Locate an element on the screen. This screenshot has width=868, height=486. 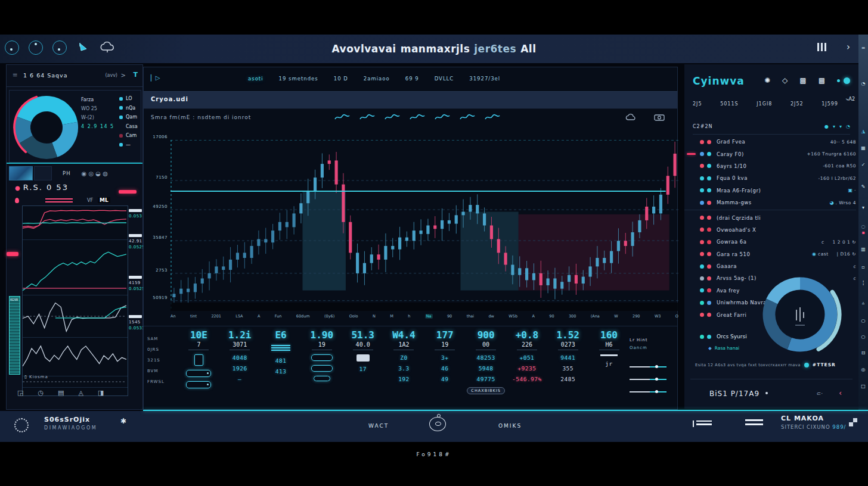
stat-column: 1.2i307140481926— is located at coordinates (240, 367).